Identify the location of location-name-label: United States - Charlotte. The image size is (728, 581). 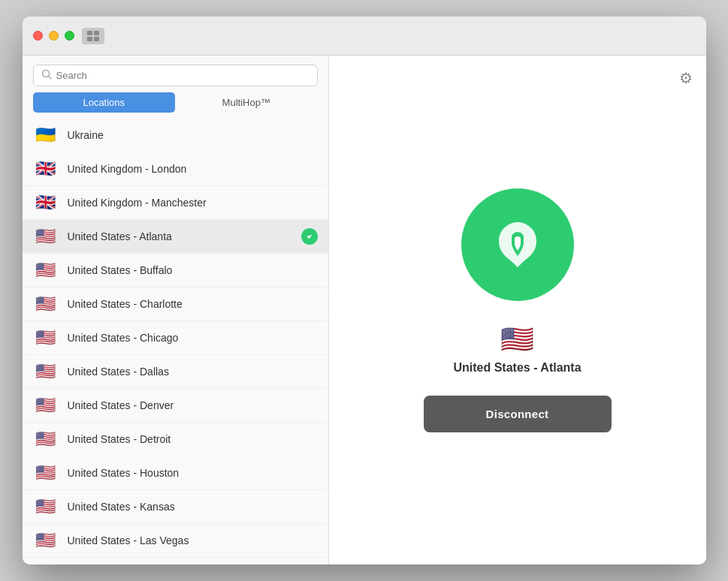
(192, 304).